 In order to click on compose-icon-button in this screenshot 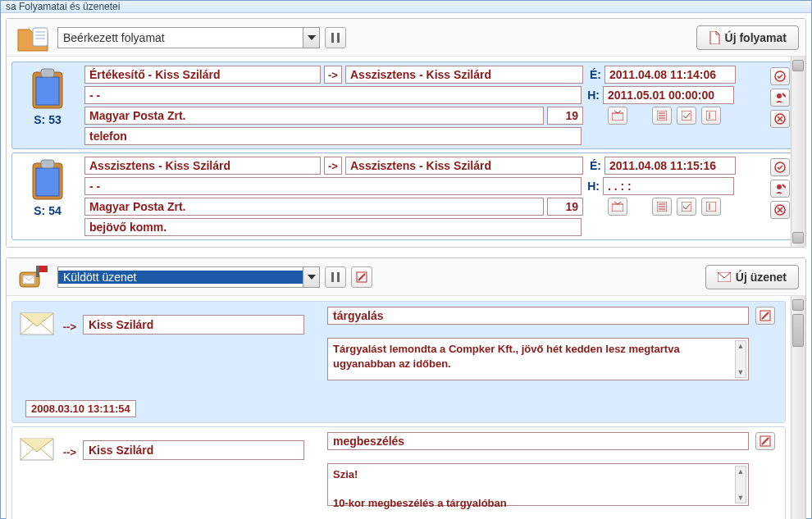, I will do `click(362, 277)`.